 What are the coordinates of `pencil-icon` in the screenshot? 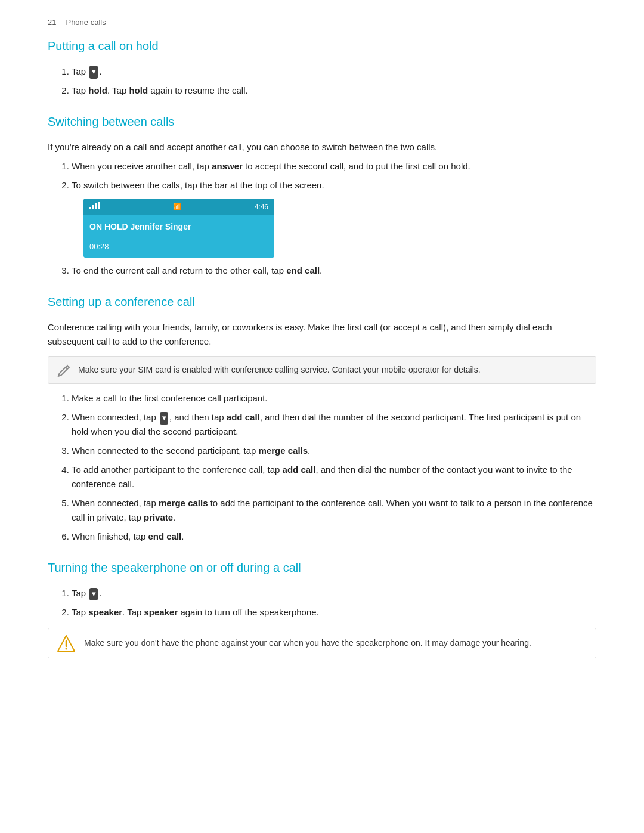 It's located at (64, 371).